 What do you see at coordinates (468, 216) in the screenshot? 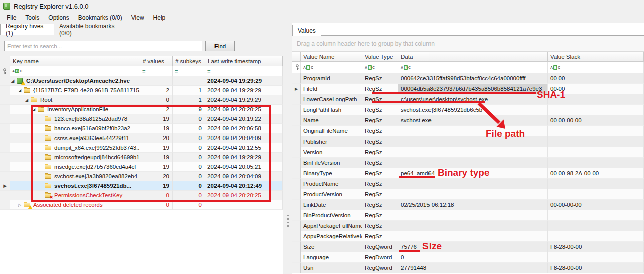
I see `value-row-binproductversion: BinProductVersionRegSz` at bounding box center [468, 216].